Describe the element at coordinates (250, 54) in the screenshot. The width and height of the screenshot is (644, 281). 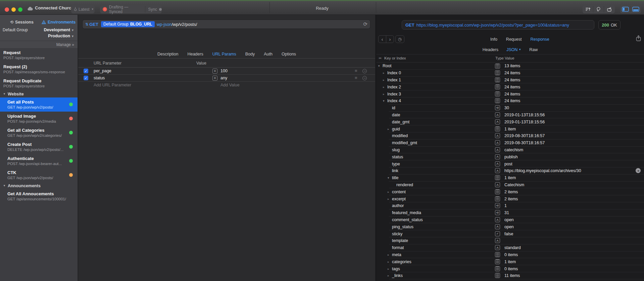
I see `request-tab: Body` at that location.